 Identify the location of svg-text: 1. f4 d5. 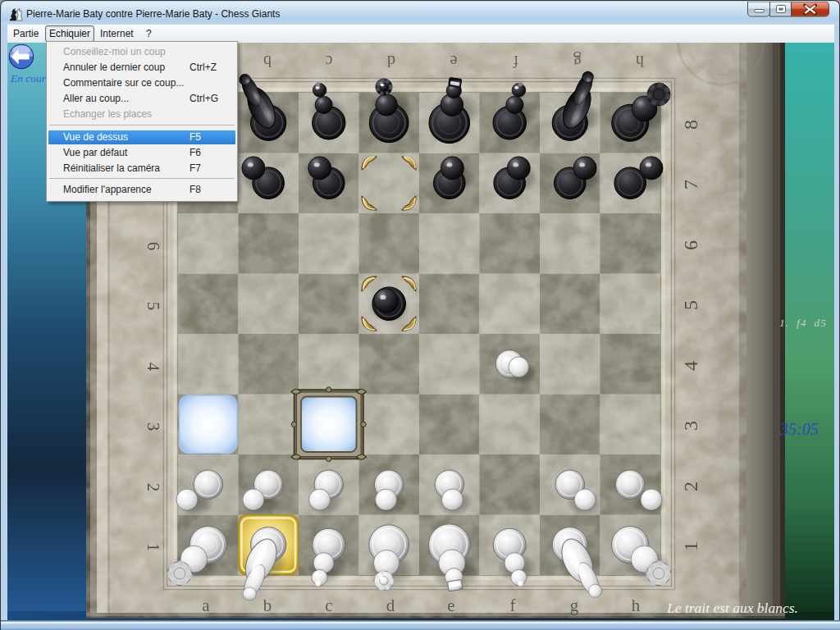
(803, 323).